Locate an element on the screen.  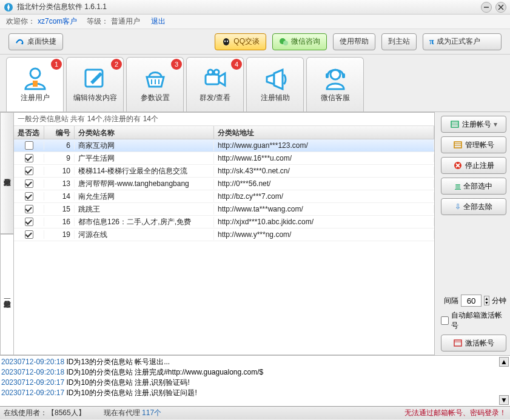
window-title: 指北针分类信息软件 1.6.1.1 is located at coordinates (247, 7).